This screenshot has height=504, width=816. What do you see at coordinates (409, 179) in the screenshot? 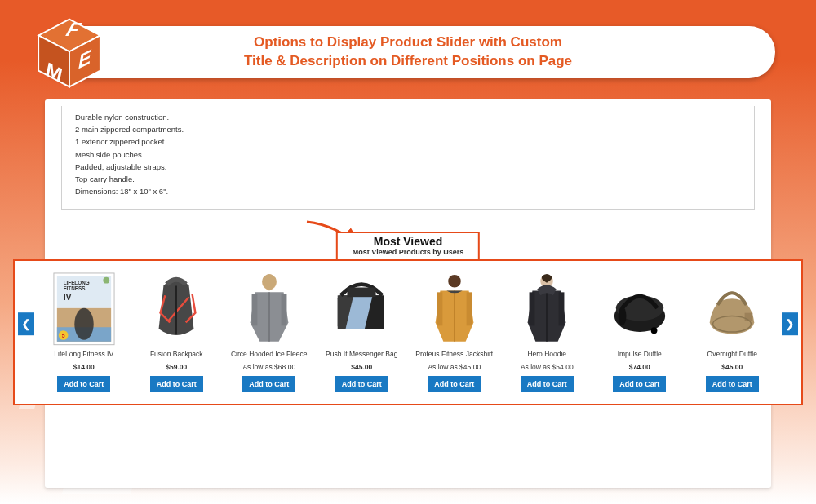
I see `desc-line: Top carry handle.` at bounding box center [409, 179].